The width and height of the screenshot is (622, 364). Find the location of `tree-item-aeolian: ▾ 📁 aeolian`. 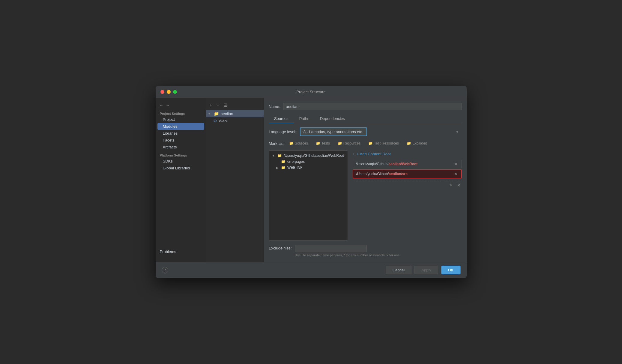

tree-item-aeolian: ▾ 📁 aeolian is located at coordinates (235, 114).